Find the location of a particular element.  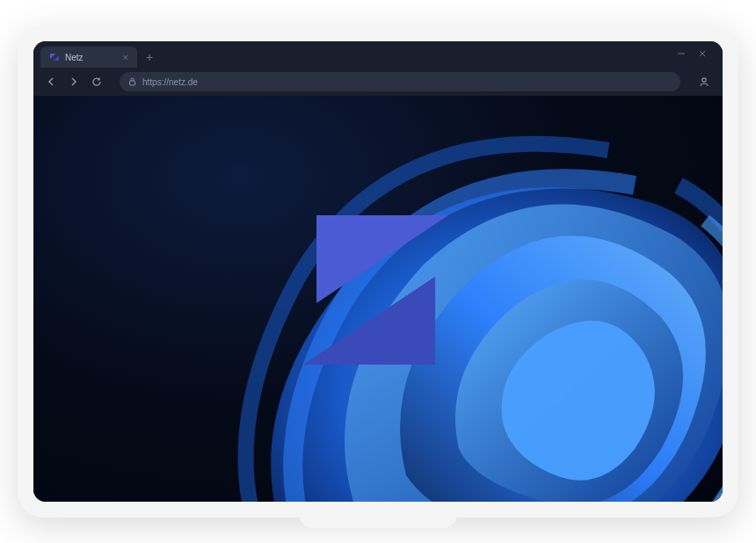

tab-bar: Netz × + is located at coordinates (378, 54).